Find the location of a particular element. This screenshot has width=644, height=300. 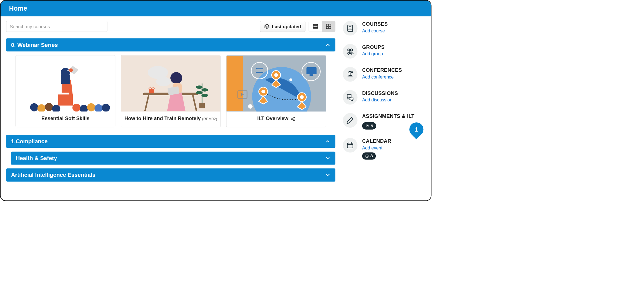

category-title: Artificial Intelligence Essentials is located at coordinates (53, 175).